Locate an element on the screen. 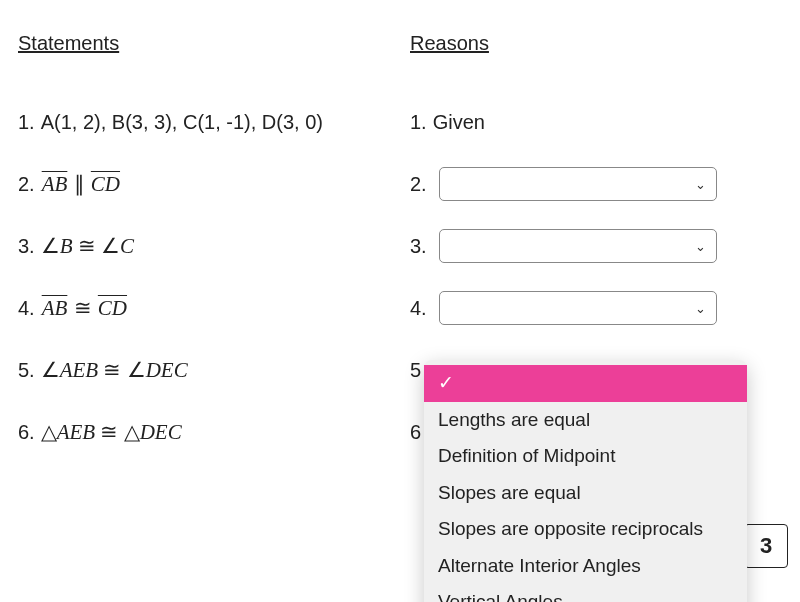 This screenshot has height=602, width=800. reasons-header: Reasons is located at coordinates (596, 44).